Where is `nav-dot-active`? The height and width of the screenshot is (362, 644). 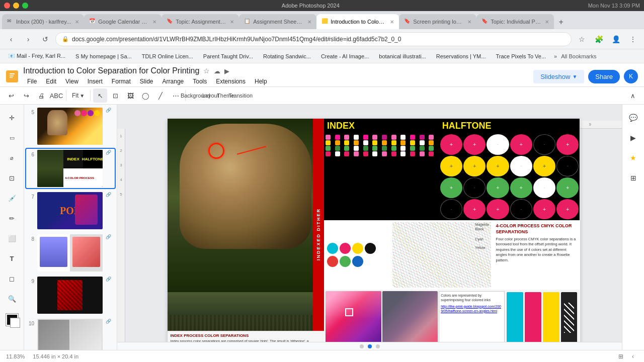 nav-dot-active is located at coordinates (370, 346).